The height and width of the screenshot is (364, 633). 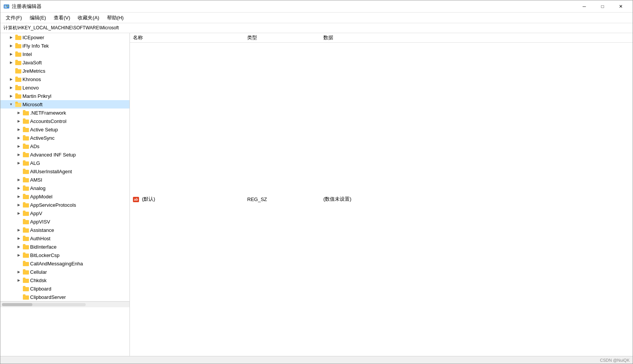 I want to click on folder-icon-javasoft, so click(x=18, y=62).